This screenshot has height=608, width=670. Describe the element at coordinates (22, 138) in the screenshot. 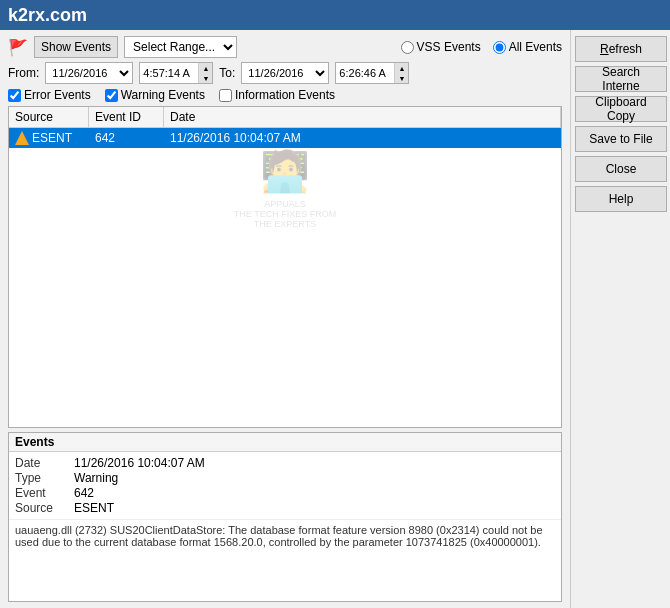

I see `warning-icon` at that location.